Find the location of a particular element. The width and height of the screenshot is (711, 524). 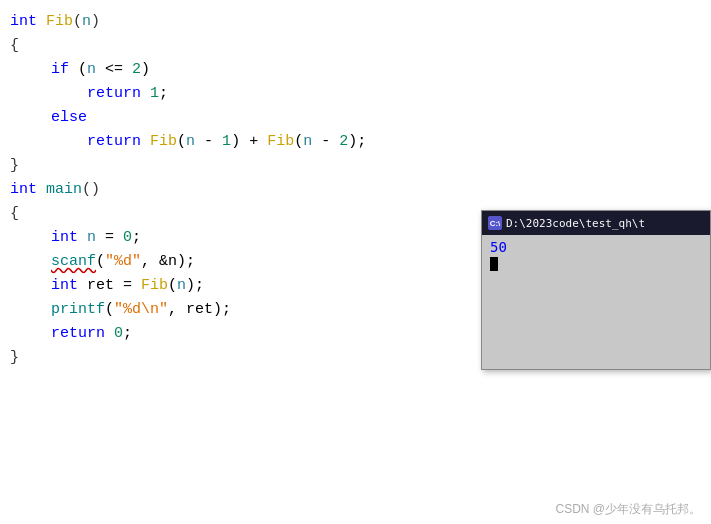

function-main: main is located at coordinates (64, 190).